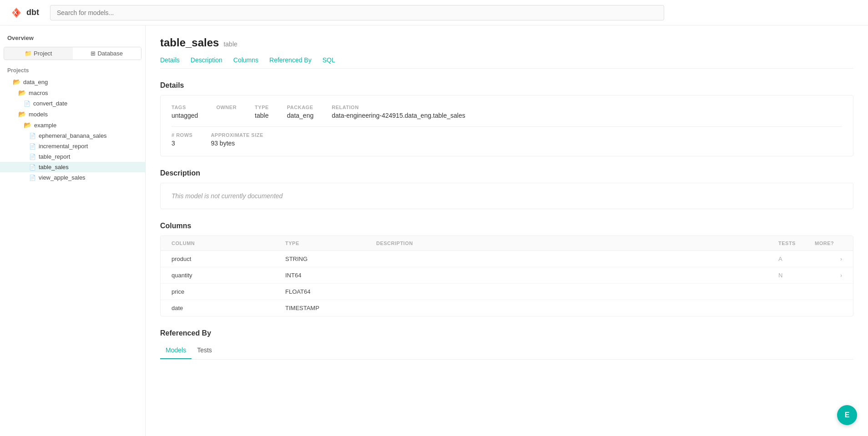 This screenshot has height=436, width=868. Describe the element at coordinates (228, 259) in the screenshot. I see `col-product-name: product` at that location.